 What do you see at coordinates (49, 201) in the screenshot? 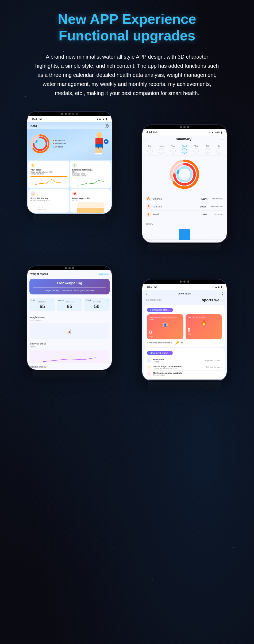
I see `sleep-card: 🌙 Sleep Monitoring 06:18 Sleep quality N…` at bounding box center [49, 201].